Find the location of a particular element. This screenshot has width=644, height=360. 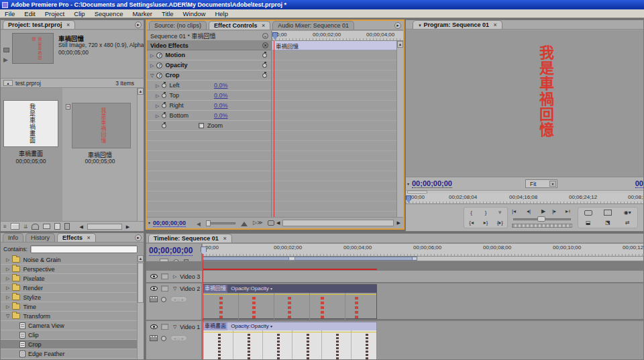

param-row-bottom: ▷ Bottom 0.0% is located at coordinates (209, 116).